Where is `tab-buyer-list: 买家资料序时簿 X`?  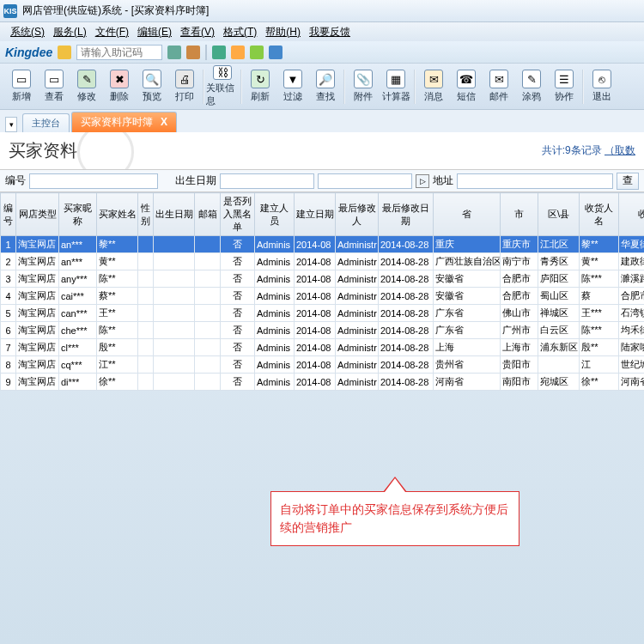 tab-buyer-list: 买家资料序时簿 X is located at coordinates (124, 122).